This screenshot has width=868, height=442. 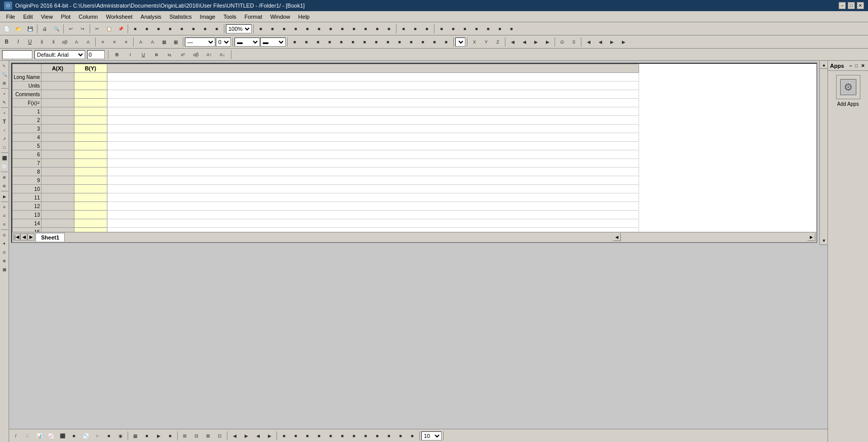 I want to click on fx-a, so click(x=58, y=103).